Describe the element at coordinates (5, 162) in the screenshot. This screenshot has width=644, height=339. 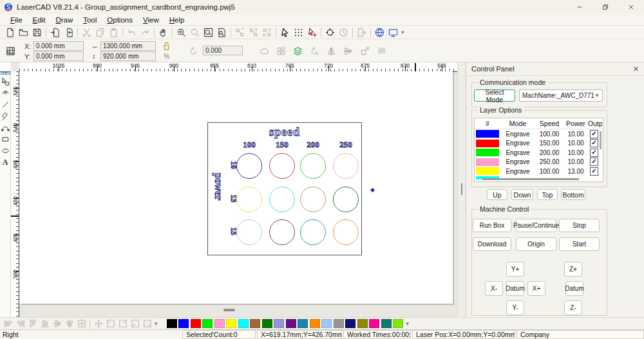
I see `text-tool: A` at that location.